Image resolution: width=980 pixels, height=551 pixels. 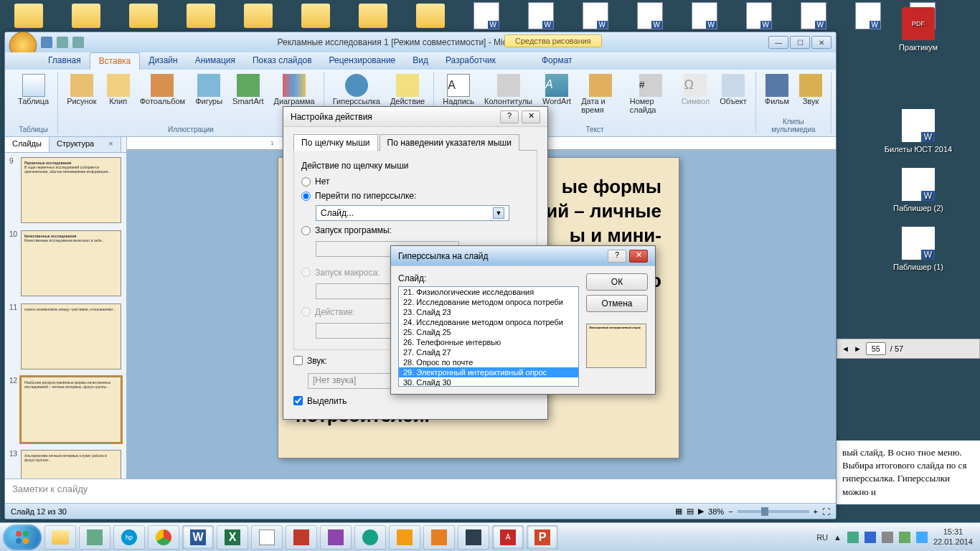 I want to click on radio-program, so click(x=306, y=231).